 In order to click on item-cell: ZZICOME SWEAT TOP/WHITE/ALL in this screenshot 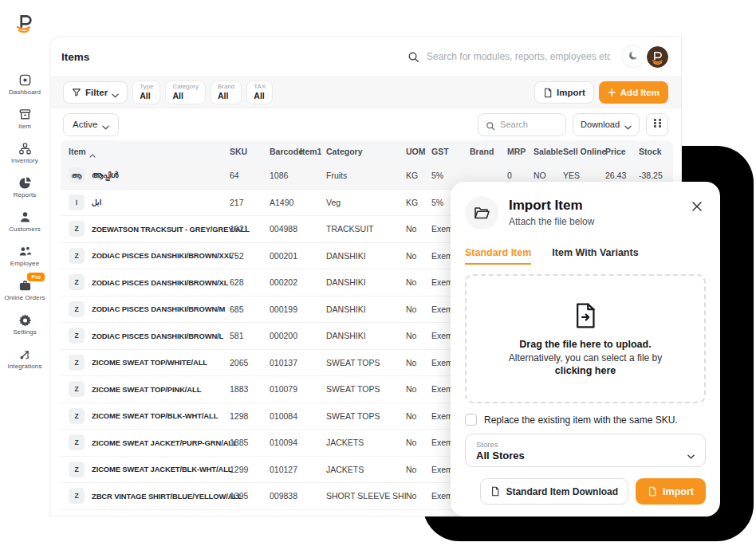, I will do `click(149, 363)`.